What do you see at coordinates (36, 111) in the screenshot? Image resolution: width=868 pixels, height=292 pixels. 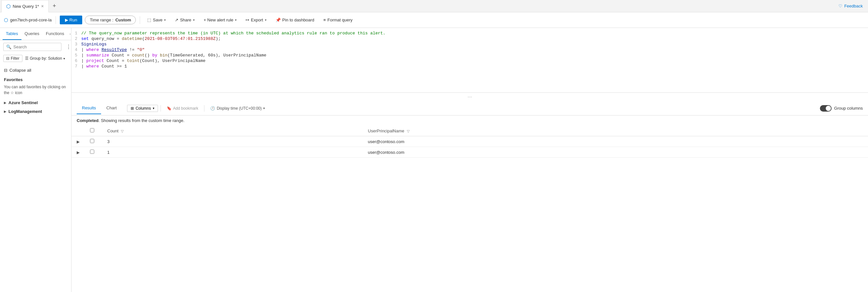 I see `sidebar-item-log-management: ▶ LogManagement` at bounding box center [36, 111].